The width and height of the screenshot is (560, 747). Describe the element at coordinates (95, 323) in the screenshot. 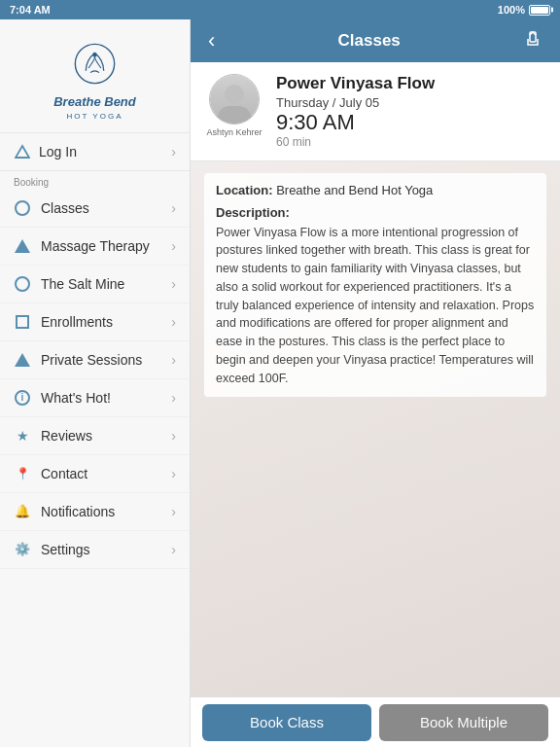

I see `sidebar-item-enrollments: Enrollments ›` at that location.